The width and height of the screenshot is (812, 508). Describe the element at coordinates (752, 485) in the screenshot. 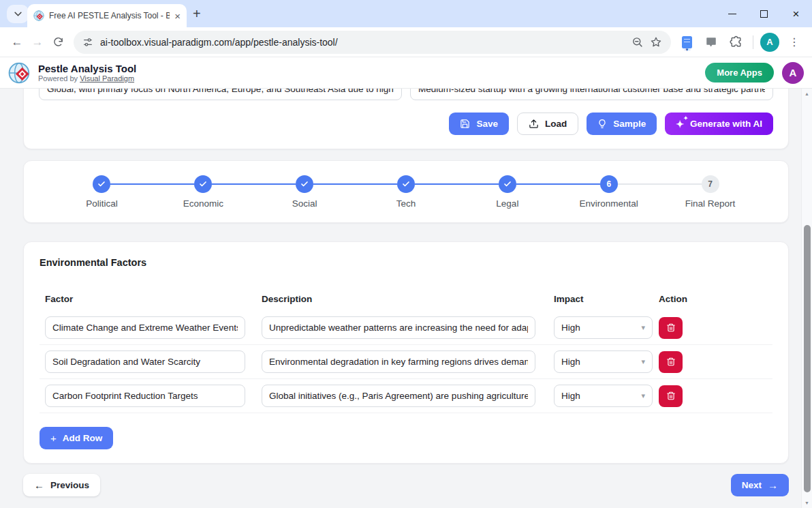

I see `next-label: Next` at that location.